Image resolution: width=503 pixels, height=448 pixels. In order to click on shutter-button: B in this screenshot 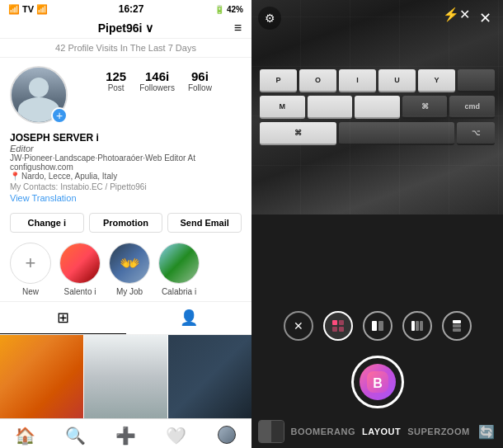, I will do `click(378, 382)`.